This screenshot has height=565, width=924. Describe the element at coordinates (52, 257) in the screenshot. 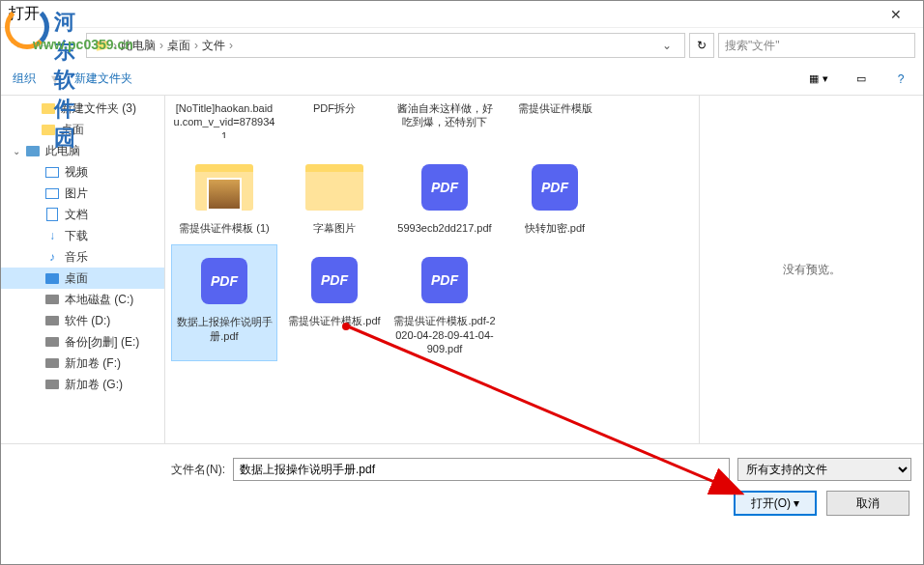

I see `music-icon` at that location.